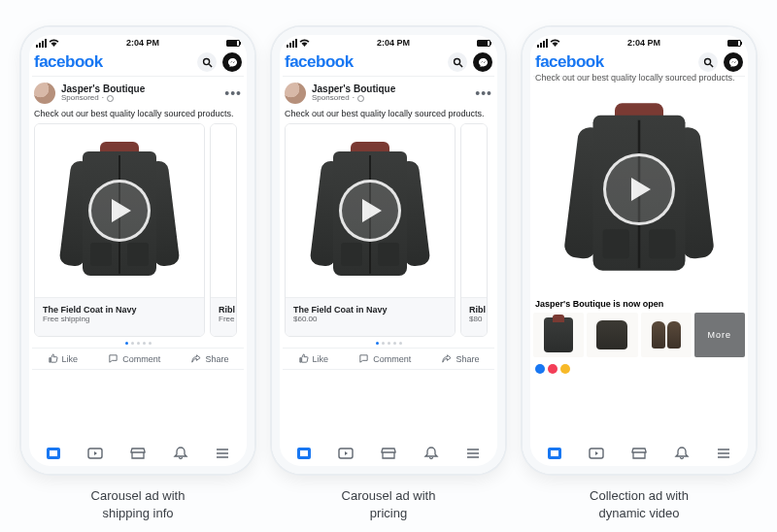 Image resolution: width=777 pixels, height=532 pixels. Describe the element at coordinates (474, 230) in the screenshot. I see `carousel-card-peek: Ribl $80` at that location.